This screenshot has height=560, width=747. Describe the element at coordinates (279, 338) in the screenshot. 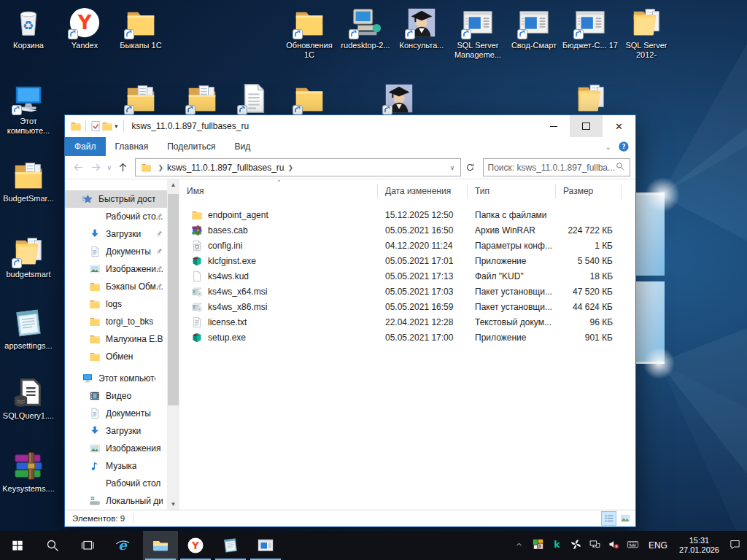

I see `file-name-cell: setup.exe` at that location.